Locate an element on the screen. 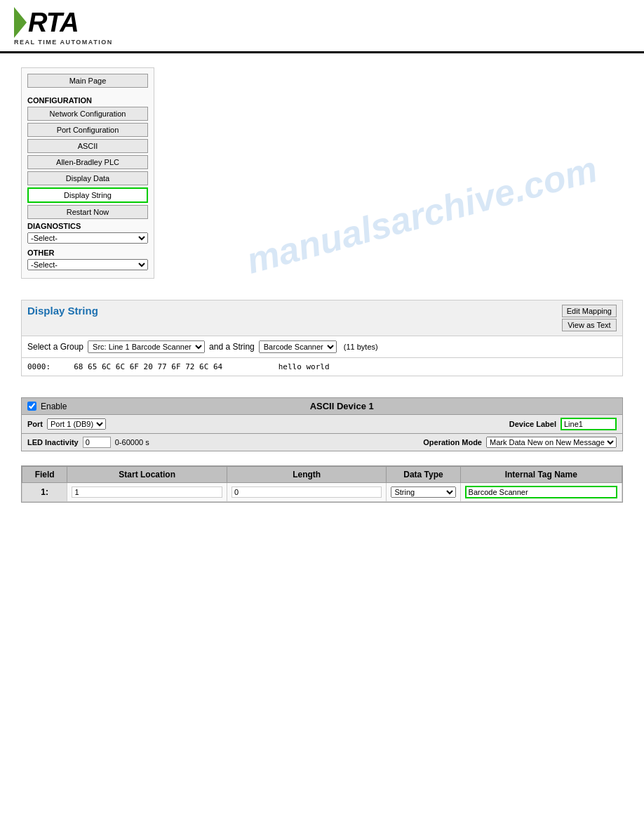  ascii-port-row: Port Port 1 (DB9) Device Label is located at coordinates (322, 424).